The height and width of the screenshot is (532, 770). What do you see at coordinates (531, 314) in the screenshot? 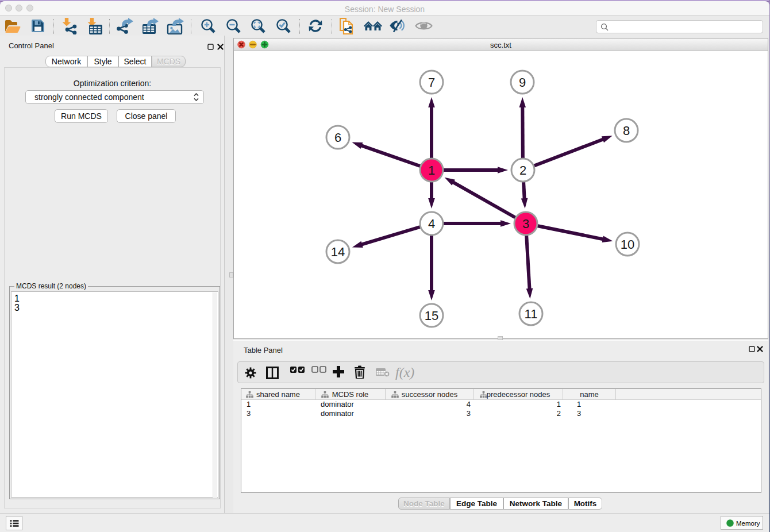
I see `svg-text: 11` at bounding box center [531, 314].